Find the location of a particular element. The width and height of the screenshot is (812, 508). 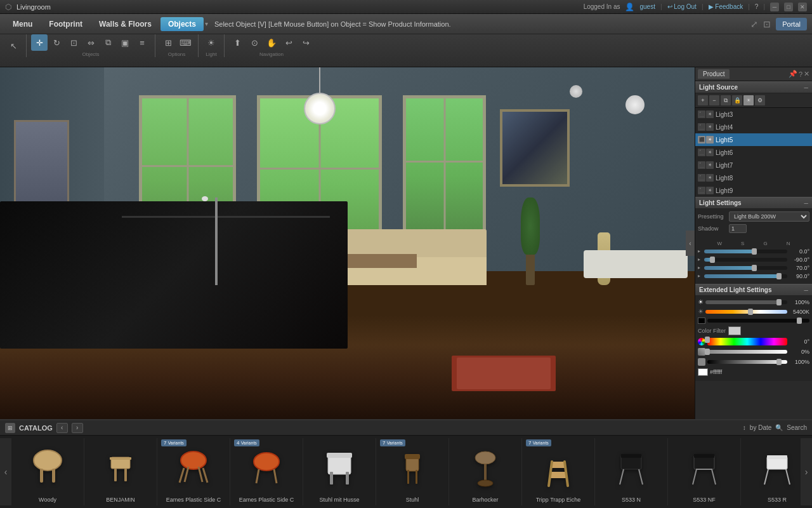

light-settings-section-header: Light Settings ─ is located at coordinates (754, 203).